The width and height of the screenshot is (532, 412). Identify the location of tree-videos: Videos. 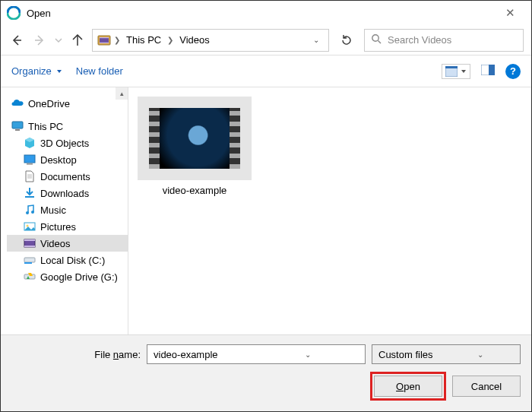
(67, 243).